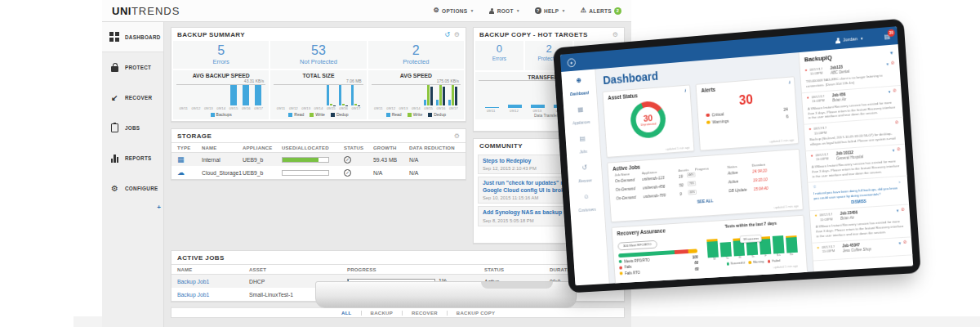  Describe the element at coordinates (899, 182) in the screenshot. I see `expand-chevron-icon: ›` at that location.